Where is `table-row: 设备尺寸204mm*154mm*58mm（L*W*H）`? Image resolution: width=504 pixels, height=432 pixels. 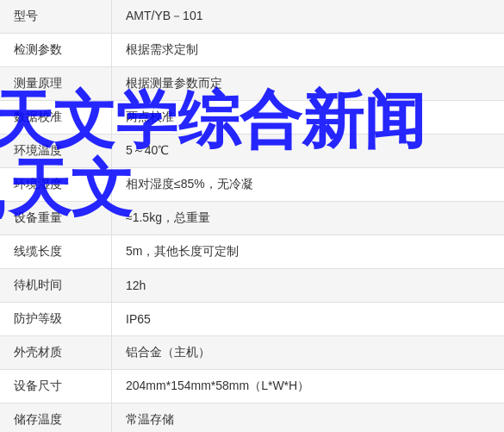 table-row: 设备尺寸204mm*154mm*58mm（L*W*H） is located at coordinates (252, 386).